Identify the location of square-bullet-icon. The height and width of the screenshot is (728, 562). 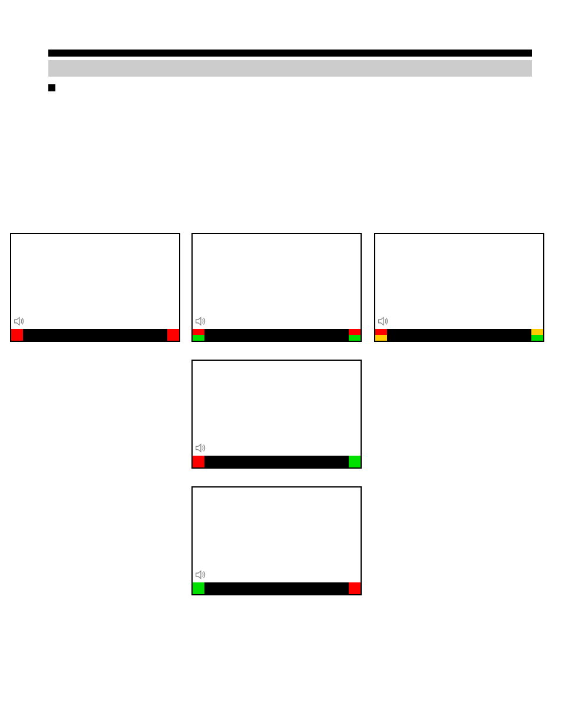
(52, 88).